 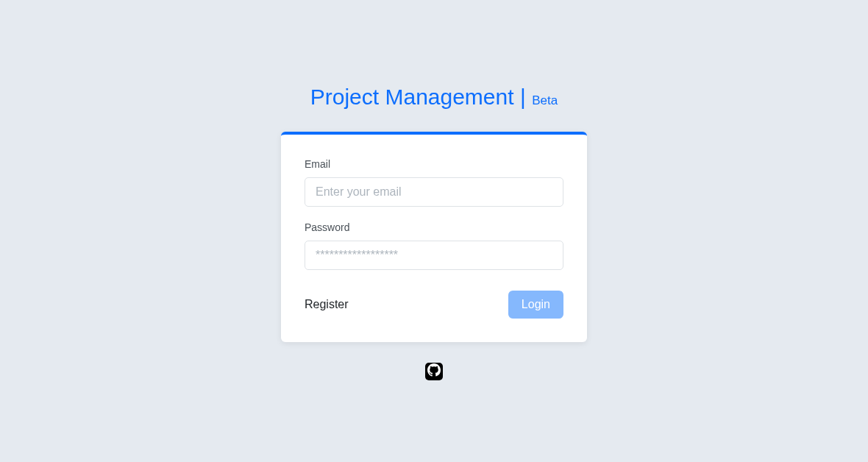 I want to click on email-label: Email, so click(x=434, y=164).